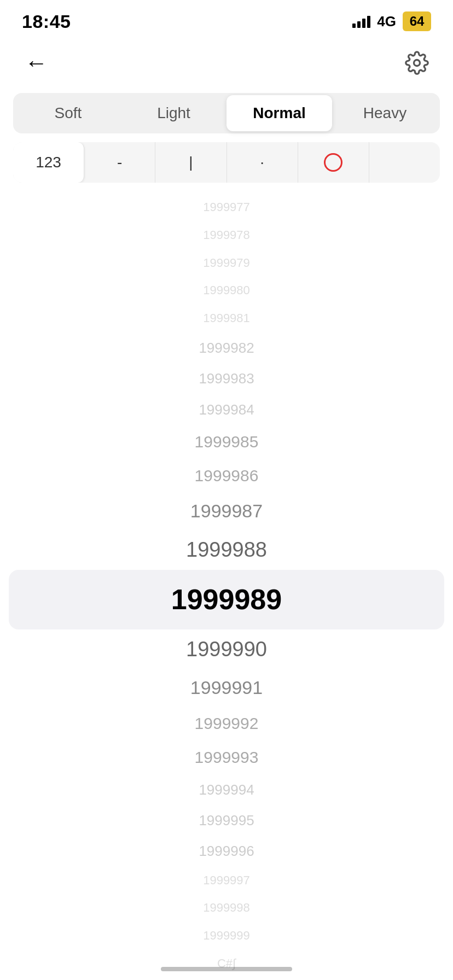 The image size is (453, 980). Describe the element at coordinates (333, 162) in the screenshot. I see `red-circle-icon` at that location.